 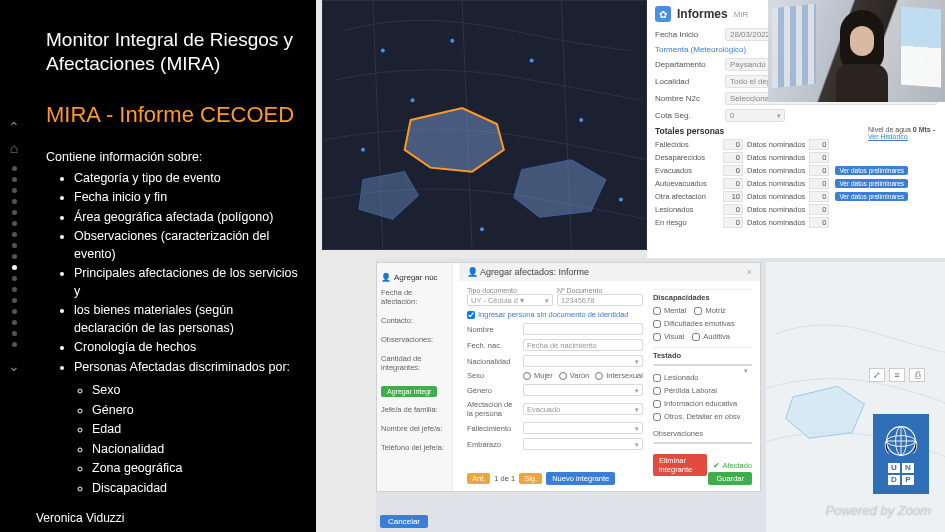 I want to click on nombre-input, so click(x=583, y=329).